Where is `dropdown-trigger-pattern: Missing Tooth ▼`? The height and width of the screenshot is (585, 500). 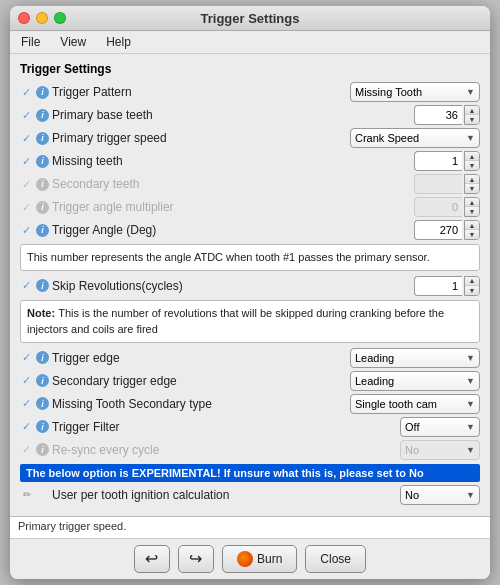 dropdown-trigger-pattern: Missing Tooth ▼ is located at coordinates (415, 92).